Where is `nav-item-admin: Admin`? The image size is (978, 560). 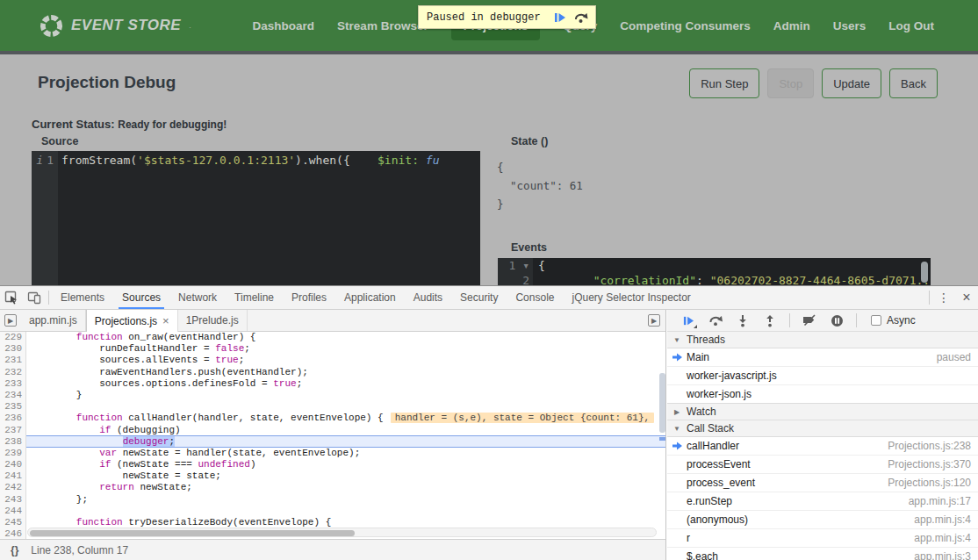 nav-item-admin: Admin is located at coordinates (792, 26).